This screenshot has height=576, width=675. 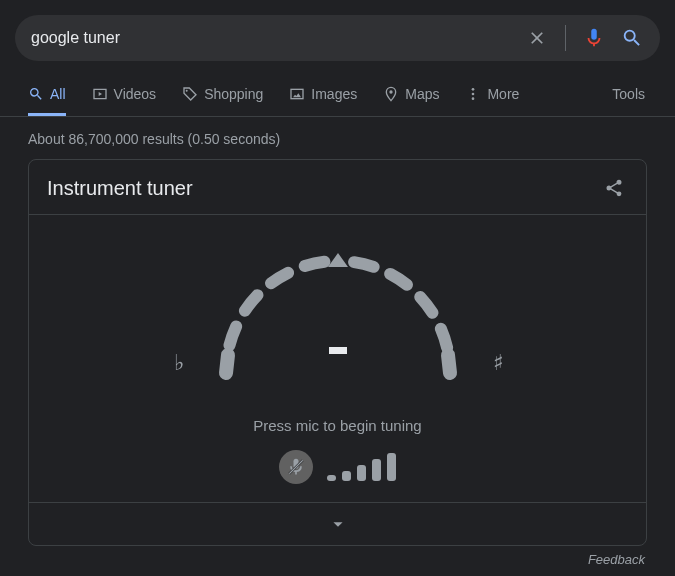 I want to click on pin-icon, so click(x=391, y=94).